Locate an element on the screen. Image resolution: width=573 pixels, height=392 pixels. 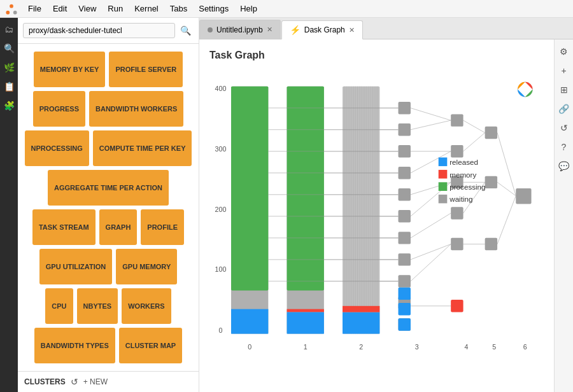
sidebar-icon-files: 🗂 is located at coordinates (9, 29).